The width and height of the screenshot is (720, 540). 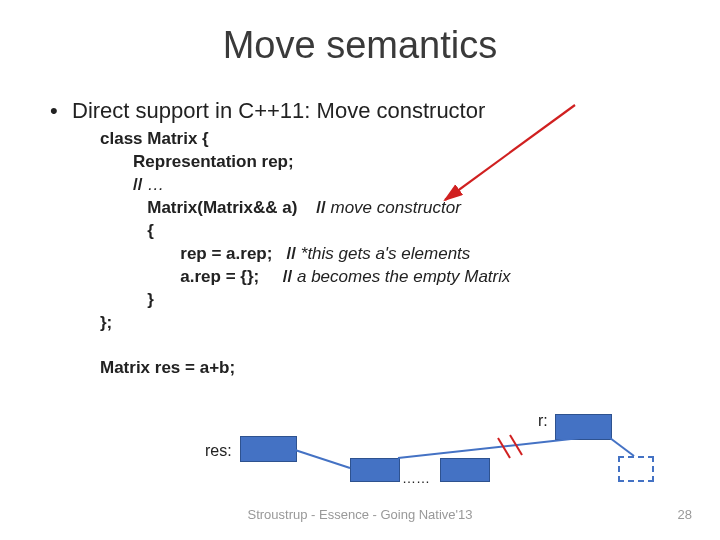 What do you see at coordinates (197, 162) in the screenshot?
I see `code-l2: Representation rep;` at bounding box center [197, 162].